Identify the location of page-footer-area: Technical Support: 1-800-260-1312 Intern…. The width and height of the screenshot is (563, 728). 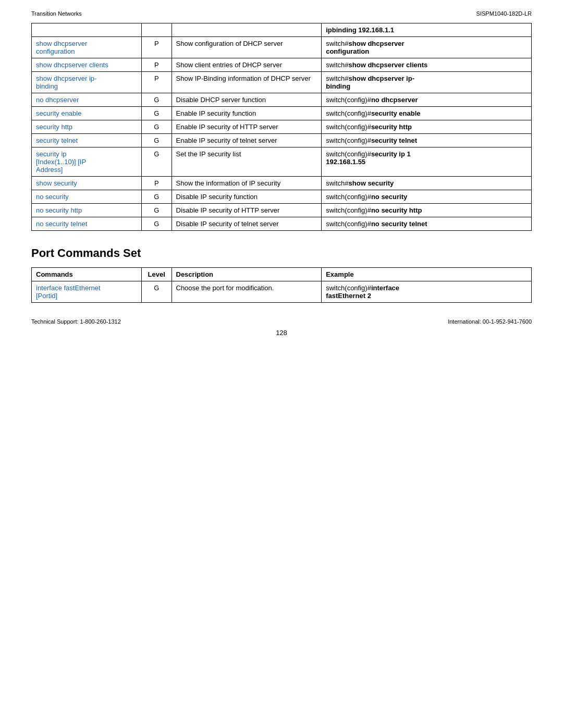
(282, 327).